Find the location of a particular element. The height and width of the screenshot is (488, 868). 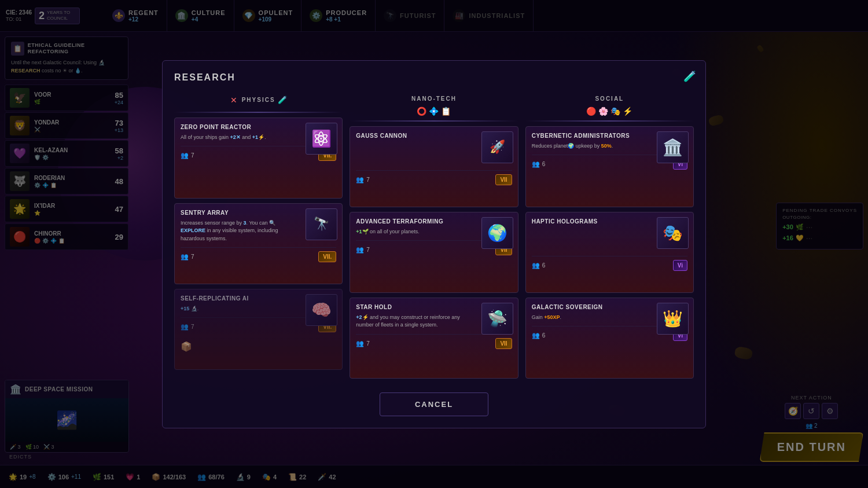

physics-label: PHYSICS is located at coordinates (259, 100).